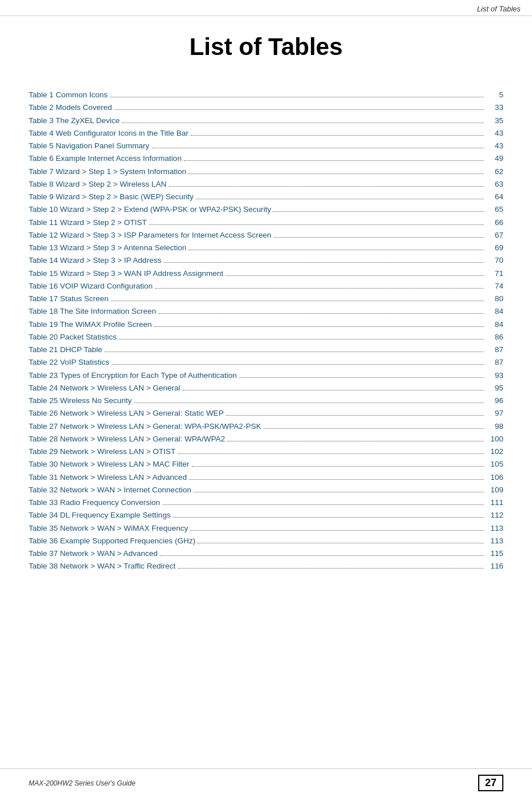 The height and width of the screenshot is (797, 532). What do you see at coordinates (266, 401) in the screenshot?
I see `toc-item: Table 25 Wireless No Security96` at bounding box center [266, 401].